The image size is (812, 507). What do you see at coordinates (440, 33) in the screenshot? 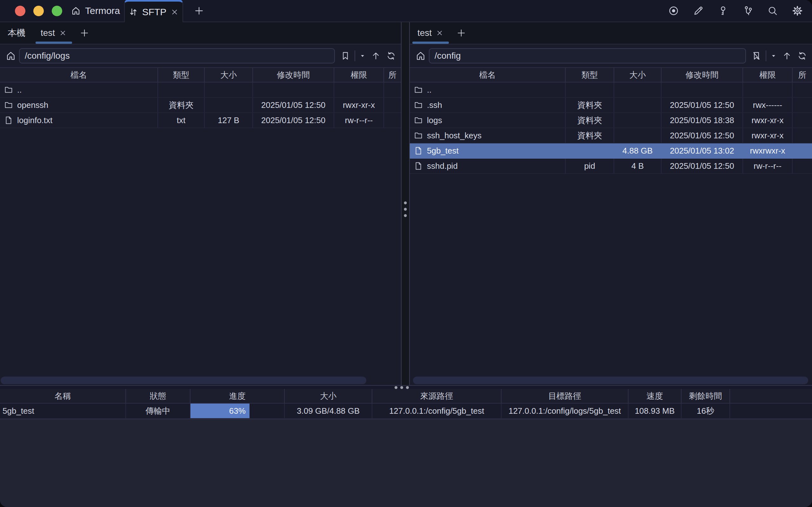
I see `right-tab-close-icon` at bounding box center [440, 33].